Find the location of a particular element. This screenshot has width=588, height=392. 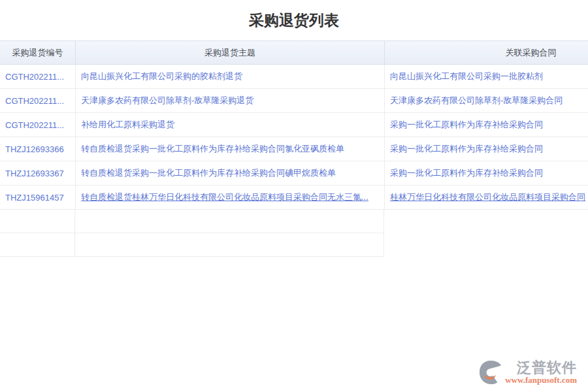

watermark-text: 泛普软件 www.fanpusoft.com is located at coordinates (541, 372).